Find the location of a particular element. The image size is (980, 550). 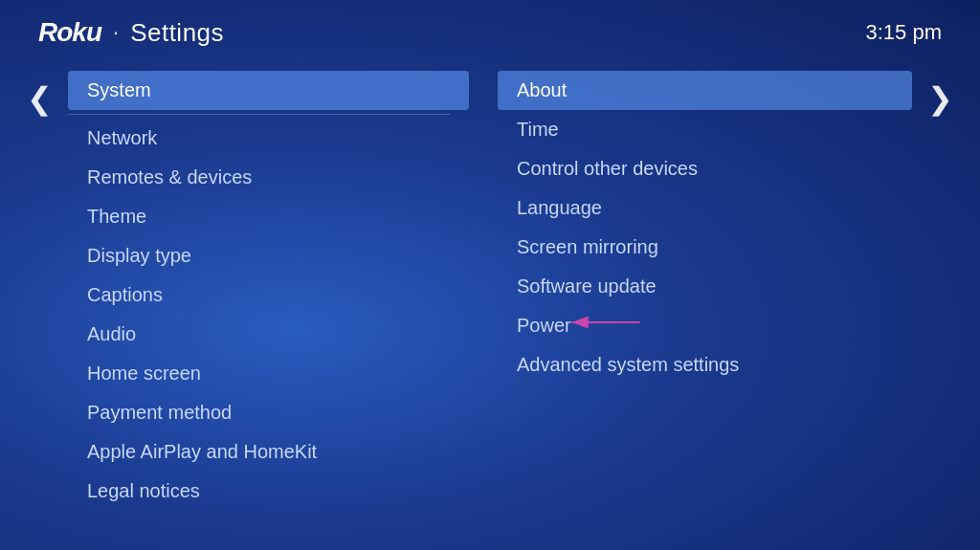

menu-item-time: Time is located at coordinates (704, 130).